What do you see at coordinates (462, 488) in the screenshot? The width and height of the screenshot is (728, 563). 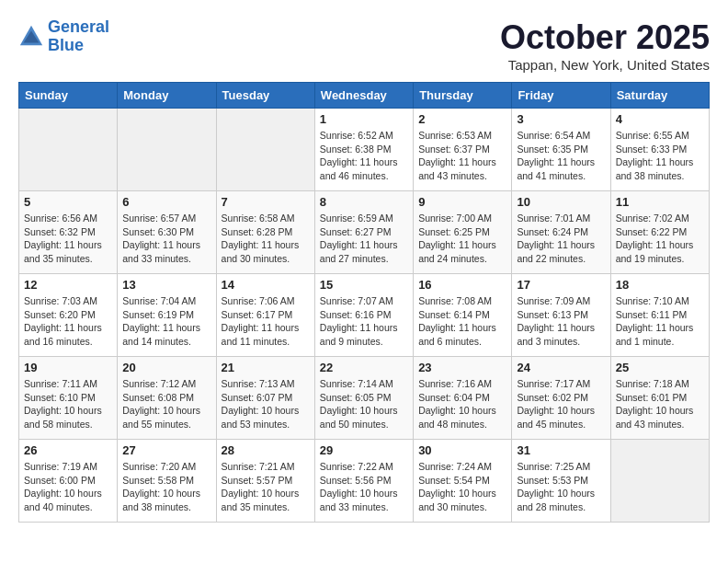 I see `day-info: Sunrise: 7:24 AMSunset: 5:54 PMDaylight:…` at bounding box center [462, 488].